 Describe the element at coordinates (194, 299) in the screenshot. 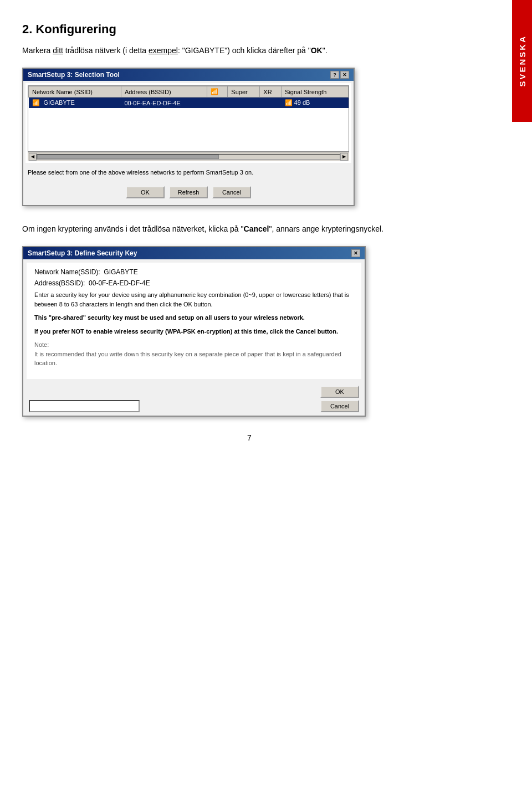

I see `dialog2-text1: Enter a security key for your device usi…` at that location.